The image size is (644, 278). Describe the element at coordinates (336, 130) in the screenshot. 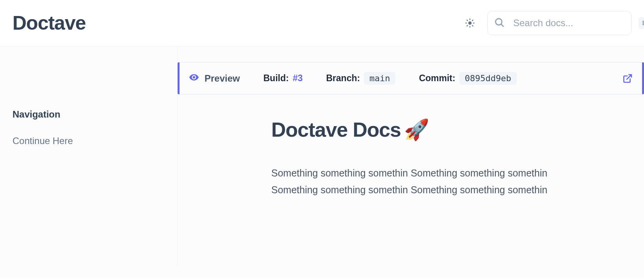

I see `page-title-text: Doctave Docs` at that location.